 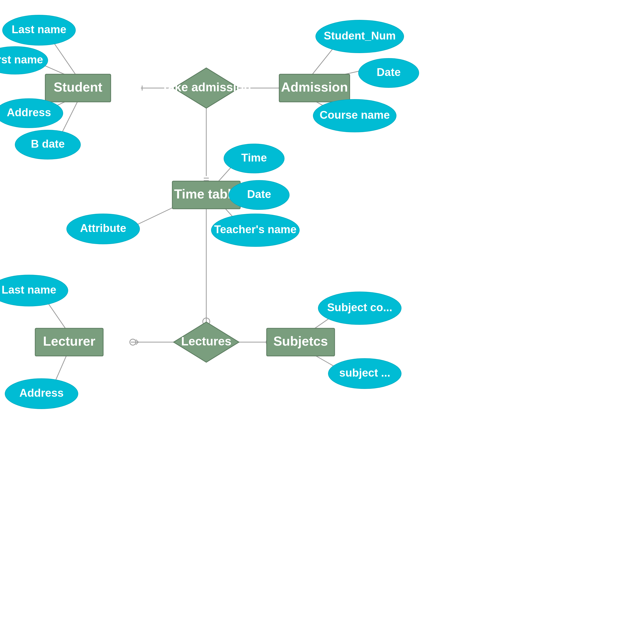 What do you see at coordinates (355, 115) in the screenshot?
I see `attr-course-name-label: Course name` at bounding box center [355, 115].